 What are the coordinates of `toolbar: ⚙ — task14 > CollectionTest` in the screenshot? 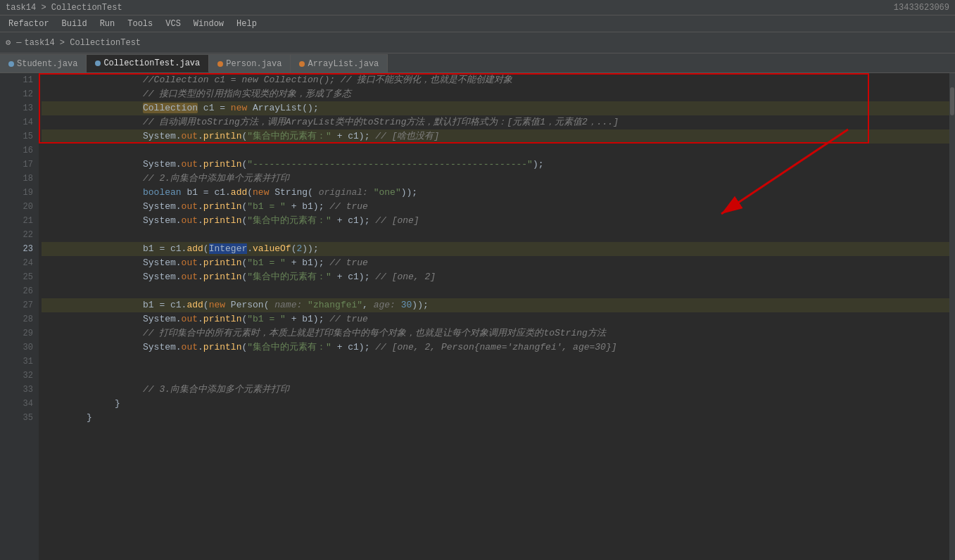 It's located at (477, 43).